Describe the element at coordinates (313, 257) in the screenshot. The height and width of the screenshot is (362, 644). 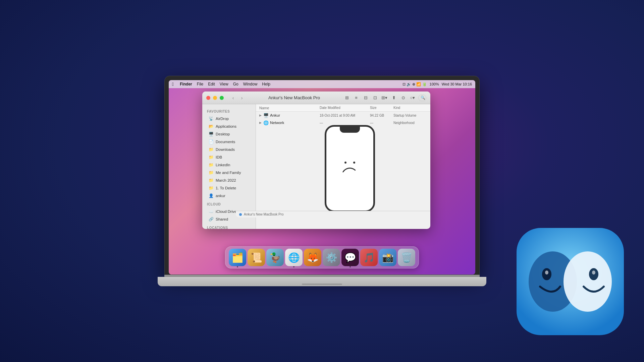
I see `dock-icon-firefox: 🦊` at that location.